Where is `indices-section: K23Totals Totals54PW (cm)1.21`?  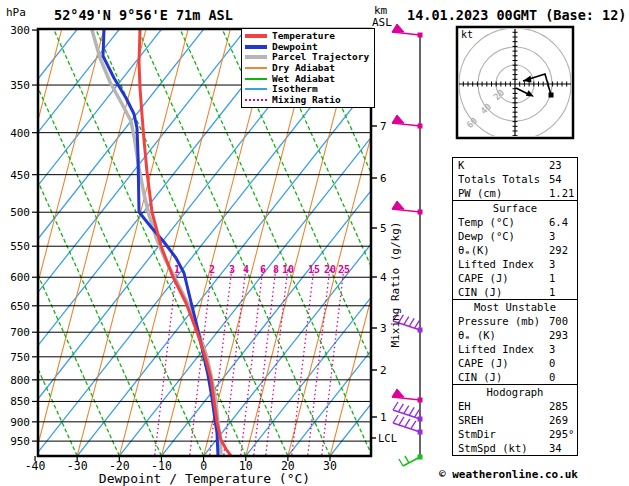 indices-section: K23Totals Totals54PW (cm)1.21 is located at coordinates (515, 179).